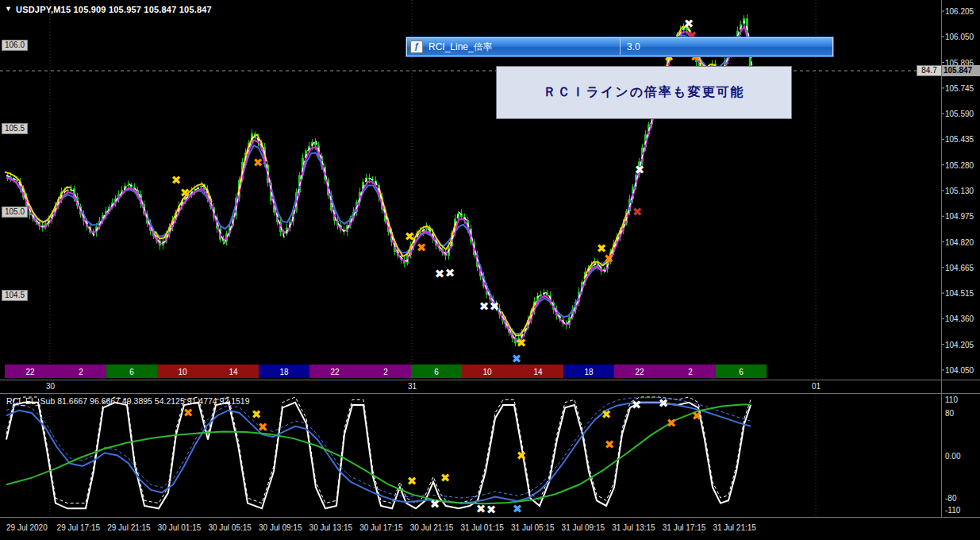 This screenshot has height=540, width=980. Describe the element at coordinates (644, 92) in the screenshot. I see `callout-box: ＲＣＩラインの倍率も変更可能` at that location.